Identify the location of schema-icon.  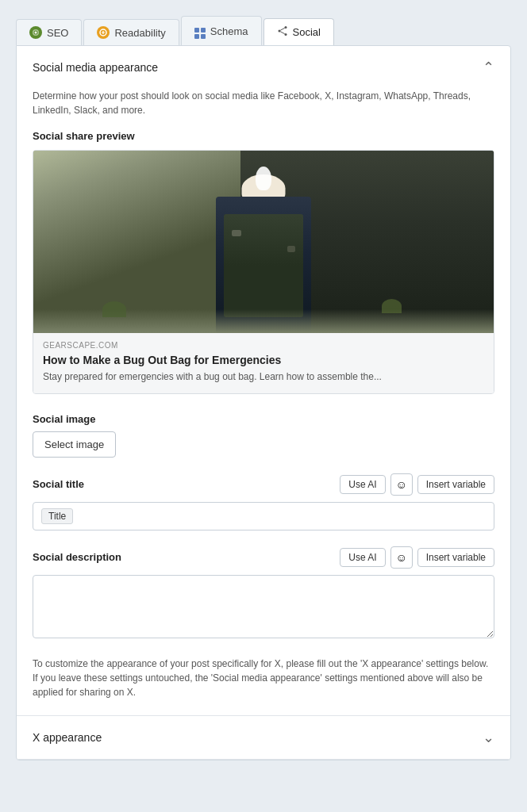
(200, 31).